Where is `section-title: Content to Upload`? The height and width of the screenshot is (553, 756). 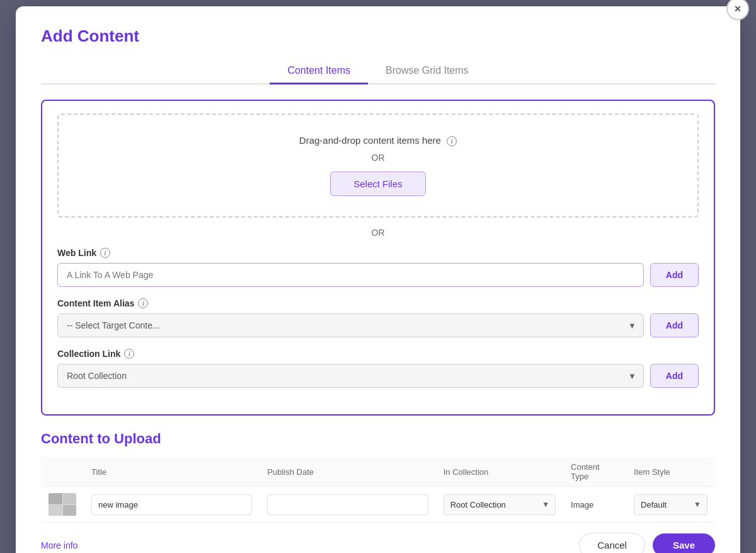 section-title: Content to Upload is located at coordinates (378, 439).